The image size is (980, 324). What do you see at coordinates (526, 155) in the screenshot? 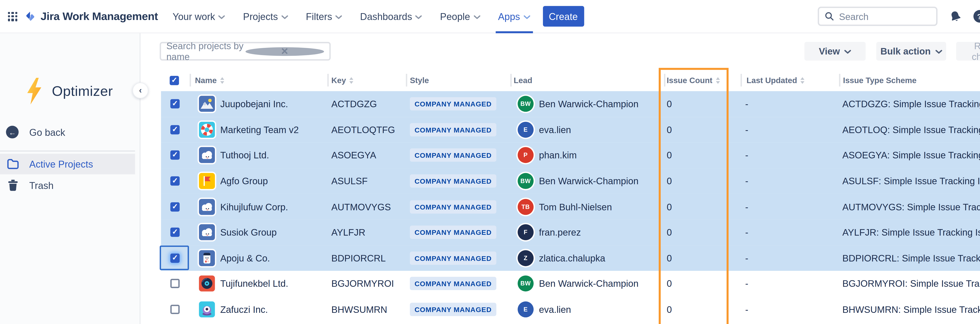
I see `lead-avatar: P` at bounding box center [526, 155].